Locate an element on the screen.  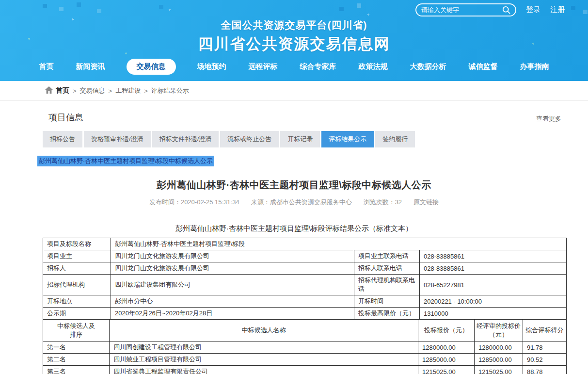
tab-prequalification-addendum: 资格预审补遗/澄清 is located at coordinates (117, 139).